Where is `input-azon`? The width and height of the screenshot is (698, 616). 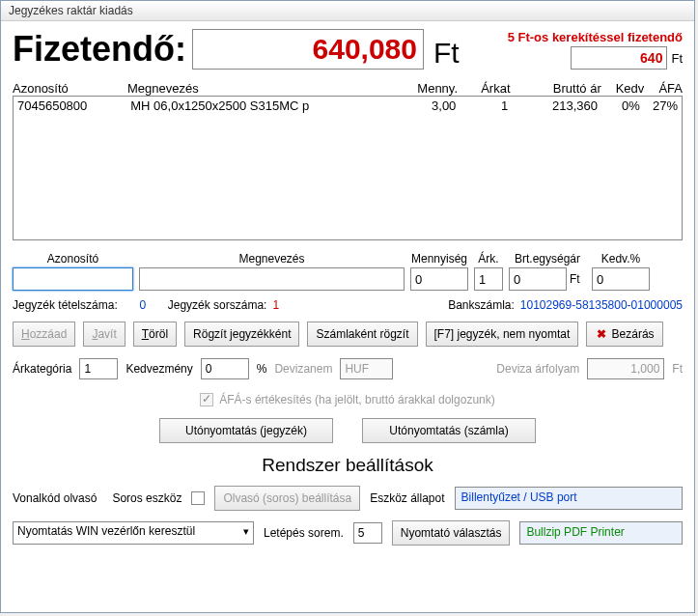
input-azon is located at coordinates (73, 279).